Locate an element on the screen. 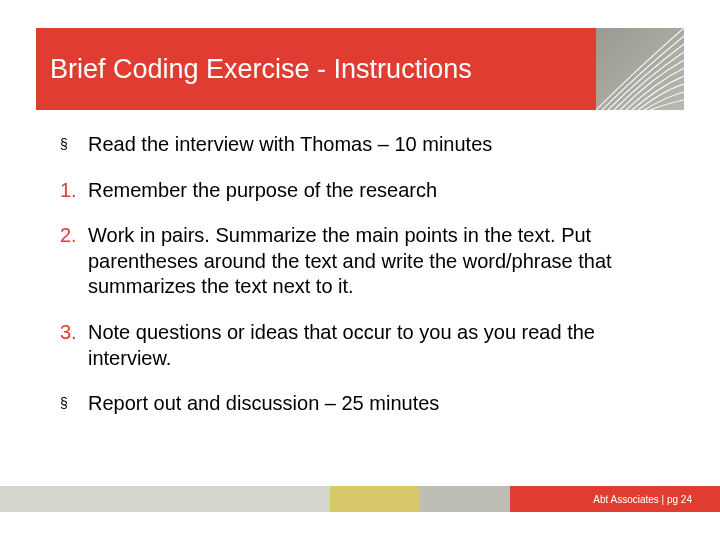  slide-title: Brief Coding Exercise - Instructions is located at coordinates (261, 70).